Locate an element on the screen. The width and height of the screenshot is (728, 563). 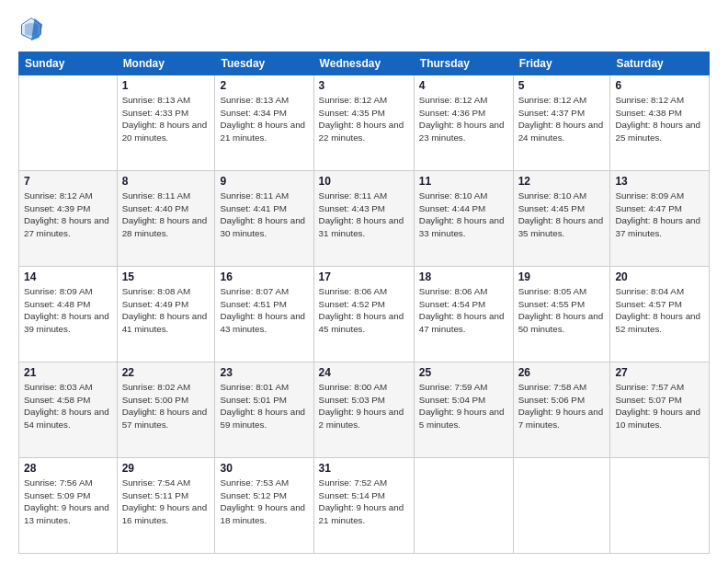
day-number: 5 is located at coordinates (563, 86).